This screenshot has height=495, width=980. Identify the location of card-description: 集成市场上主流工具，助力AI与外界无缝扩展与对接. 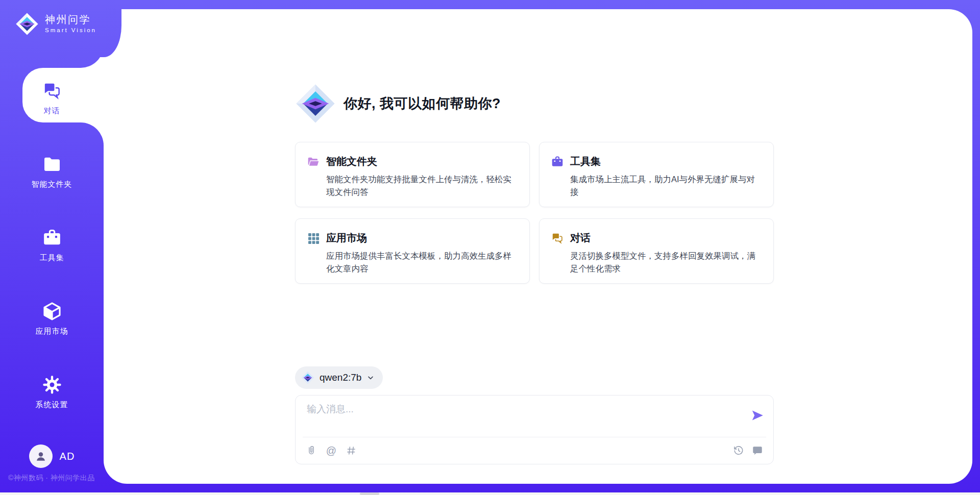
(666, 186).